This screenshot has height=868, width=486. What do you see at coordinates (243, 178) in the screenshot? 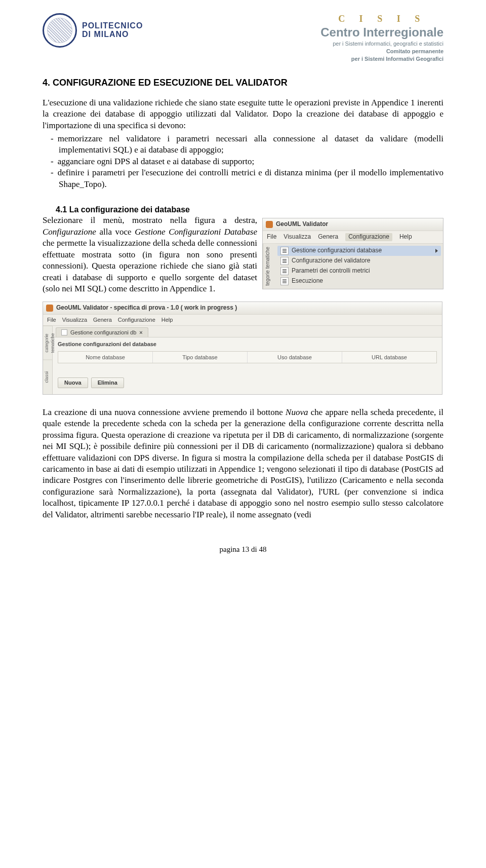
I see `list-item: definire i parametri per l'esecuzione de…` at bounding box center [243, 178].